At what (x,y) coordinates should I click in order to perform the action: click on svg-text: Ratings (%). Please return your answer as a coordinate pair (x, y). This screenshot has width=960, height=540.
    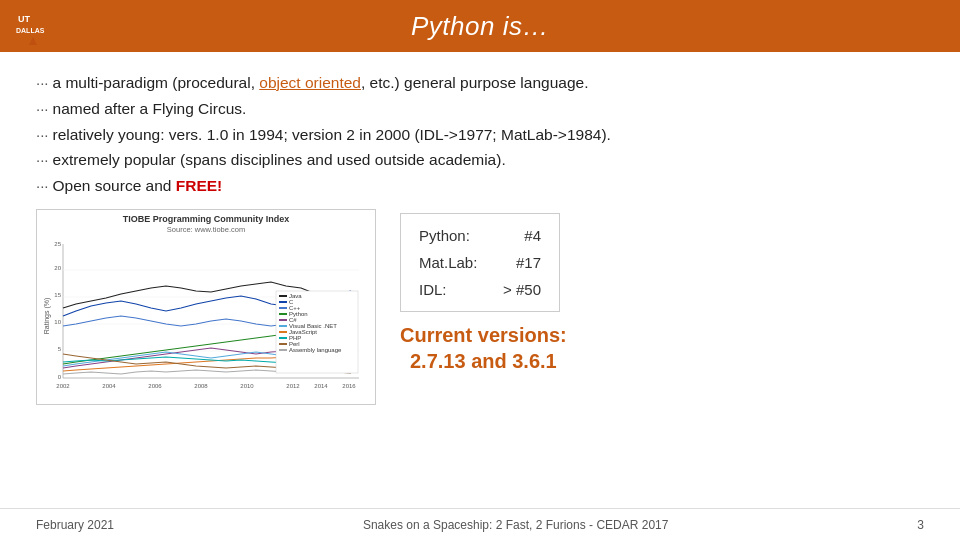
    Looking at the image, I should click on (47, 316).